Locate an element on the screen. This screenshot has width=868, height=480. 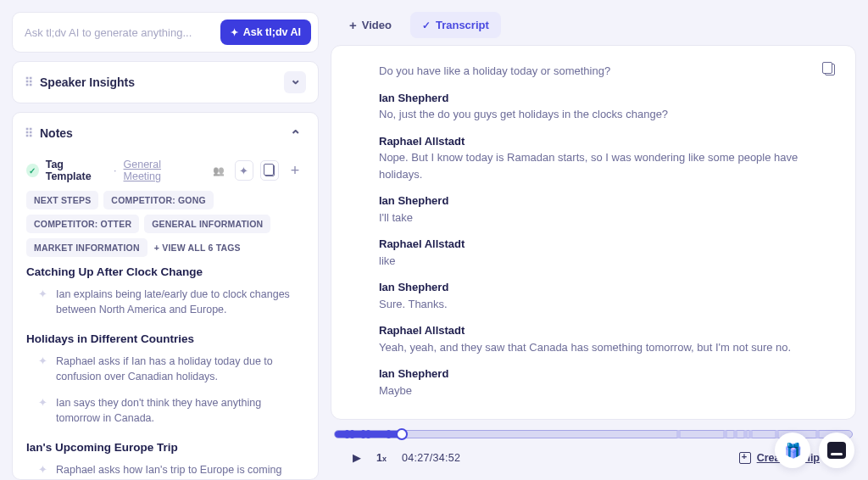
notes-header: Notes is located at coordinates (165, 133).